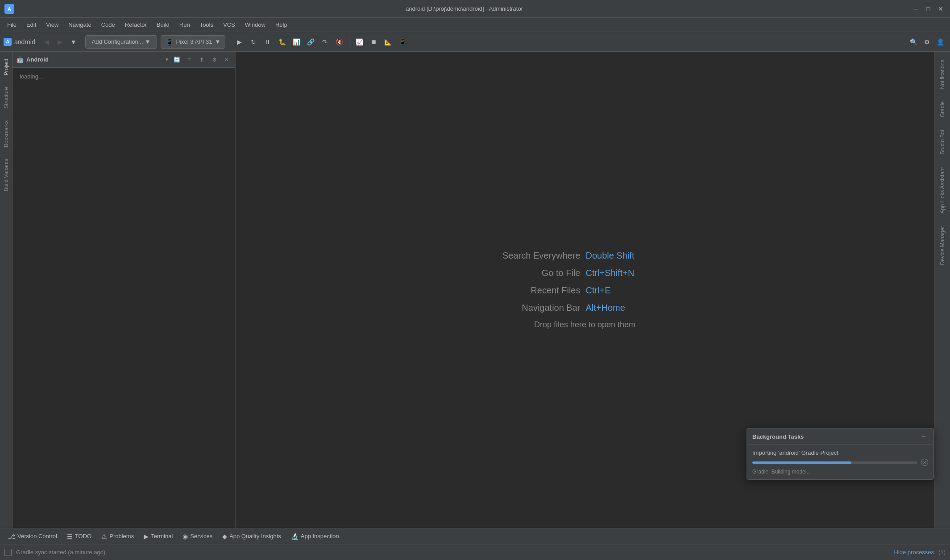 The image size is (950, 560). I want to click on shortcut-row-5: Drop files here to open them, so click(585, 325).